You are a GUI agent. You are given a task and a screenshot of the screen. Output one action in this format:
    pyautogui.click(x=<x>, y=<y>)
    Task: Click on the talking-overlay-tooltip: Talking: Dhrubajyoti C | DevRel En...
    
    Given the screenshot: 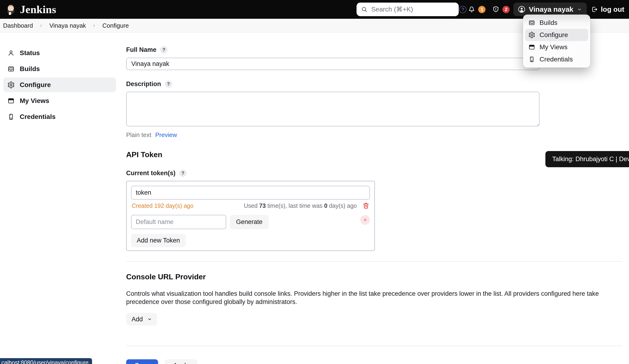 What is the action you would take?
    pyautogui.click(x=587, y=159)
    